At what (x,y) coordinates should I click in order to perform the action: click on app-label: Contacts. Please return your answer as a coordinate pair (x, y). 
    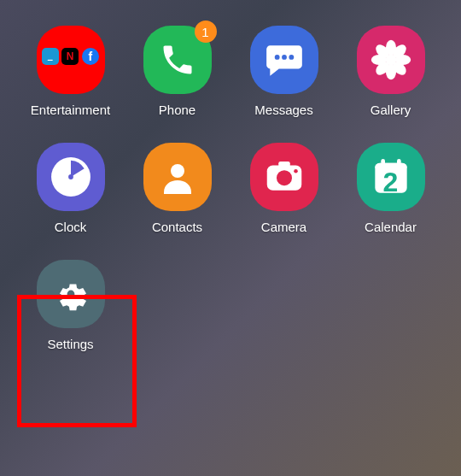
    Looking at the image, I should click on (178, 227).